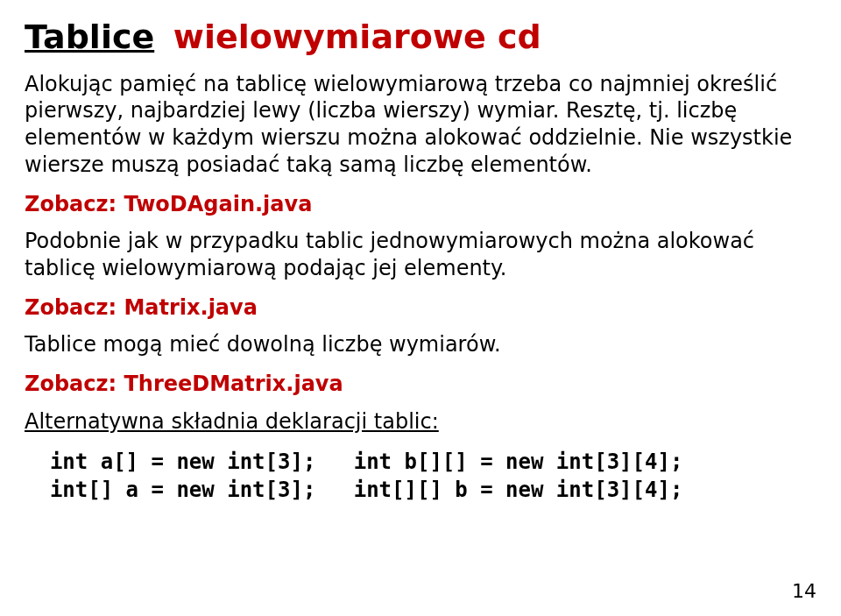 This screenshot has height=616, width=841. What do you see at coordinates (70, 384) in the screenshot?
I see `reference-3-label: Zobacz:` at bounding box center [70, 384].